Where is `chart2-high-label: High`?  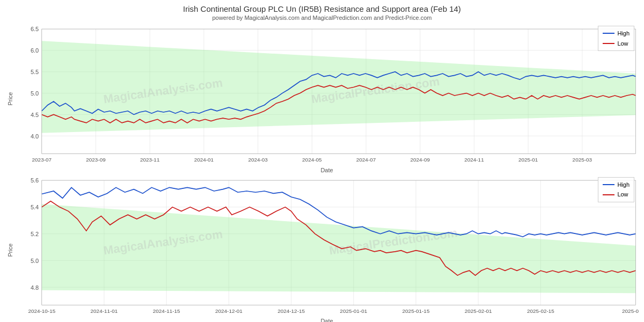 chart2-high-label: High is located at coordinates (624, 185).